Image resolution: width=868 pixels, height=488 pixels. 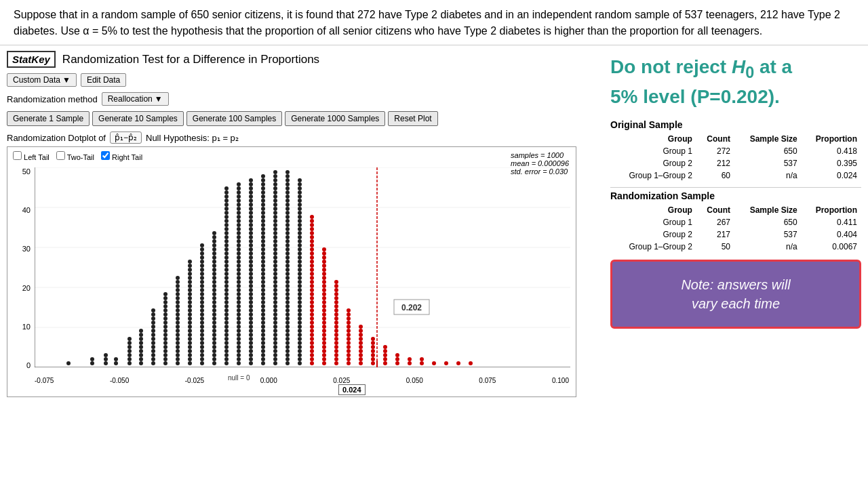 What do you see at coordinates (18, 156) in the screenshot?
I see `left-tail-checkbox` at bounding box center [18, 156].